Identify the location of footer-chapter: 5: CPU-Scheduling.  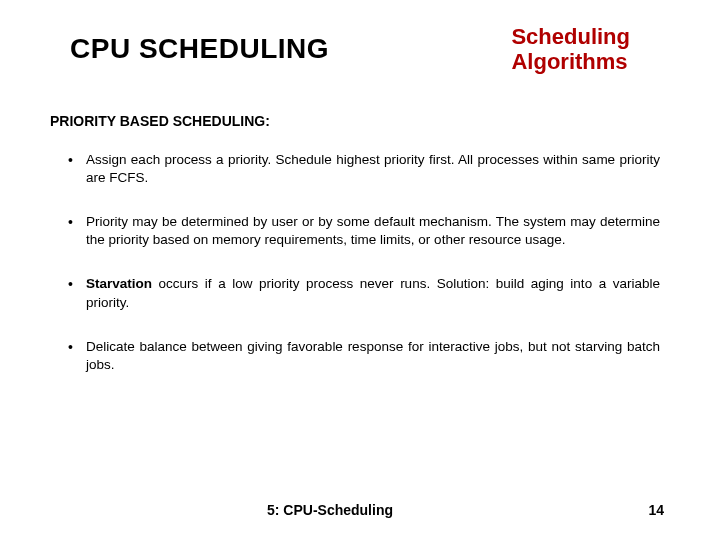
(330, 510).